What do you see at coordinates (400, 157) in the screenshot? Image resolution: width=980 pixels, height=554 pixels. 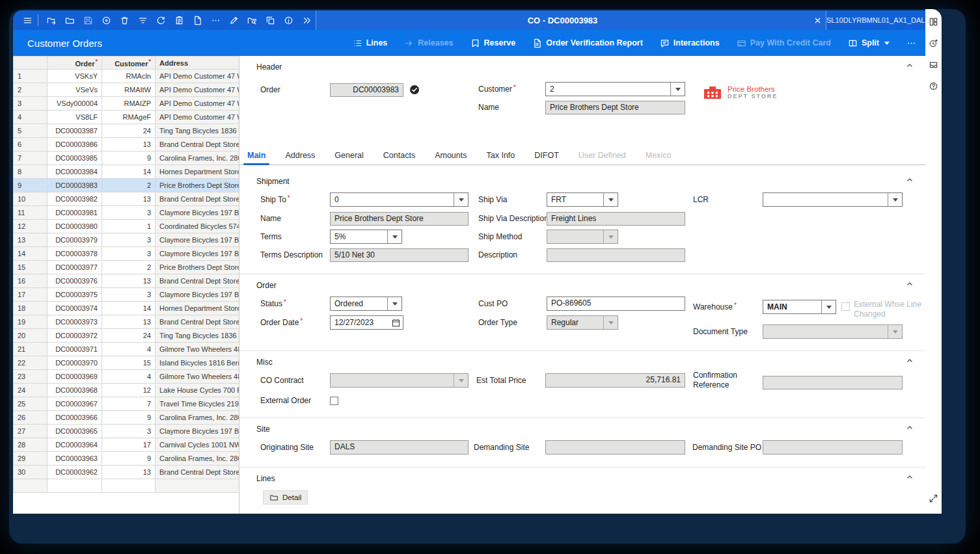 I see `tab-contacts: Contacts` at bounding box center [400, 157].